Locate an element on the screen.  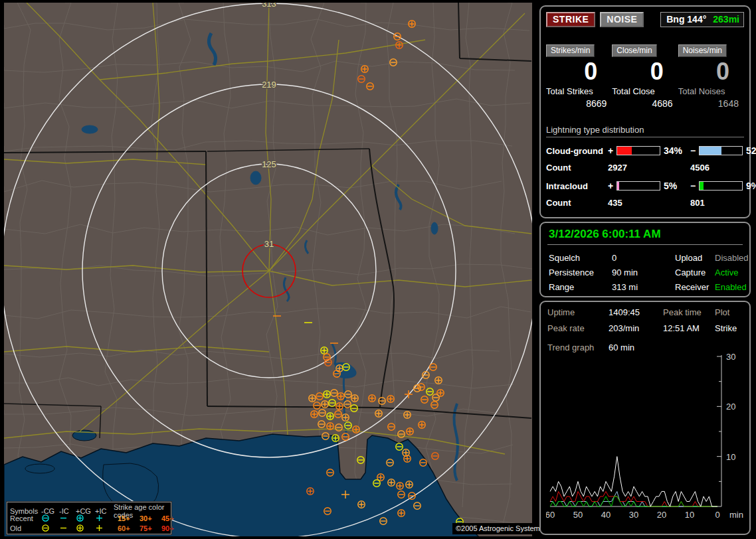
strike-button: STRIKE is located at coordinates (571, 20).